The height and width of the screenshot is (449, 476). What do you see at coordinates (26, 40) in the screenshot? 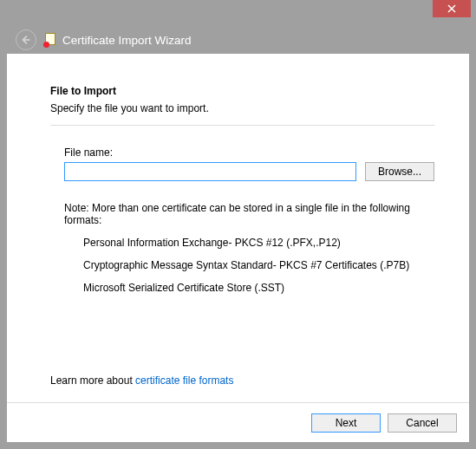
I see `back-arrow-icon` at bounding box center [26, 40].